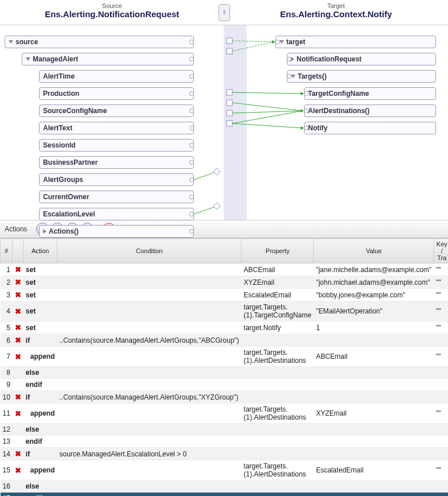 Image resolution: width=448 pixels, height=496 pixels. I want to click on splitter-handle: ⇕, so click(224, 13).